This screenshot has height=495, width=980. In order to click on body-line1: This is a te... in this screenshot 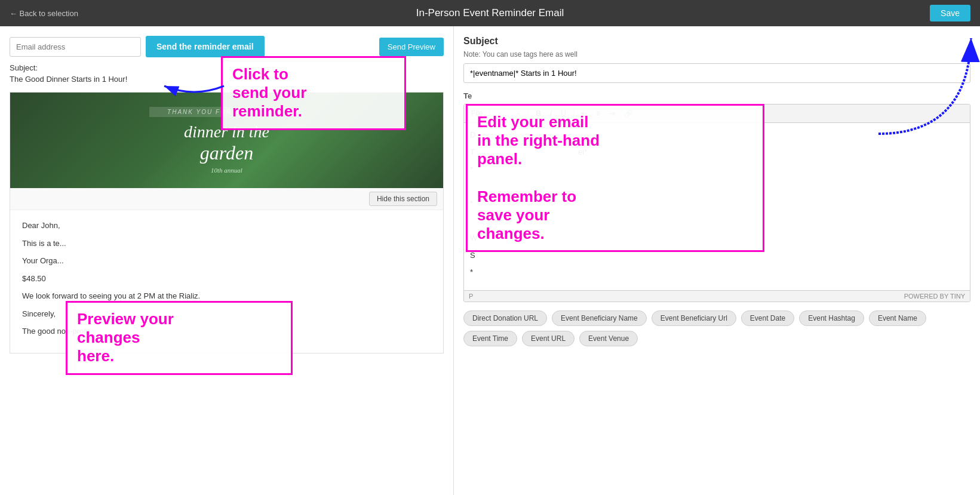, I will do `click(227, 244)`.